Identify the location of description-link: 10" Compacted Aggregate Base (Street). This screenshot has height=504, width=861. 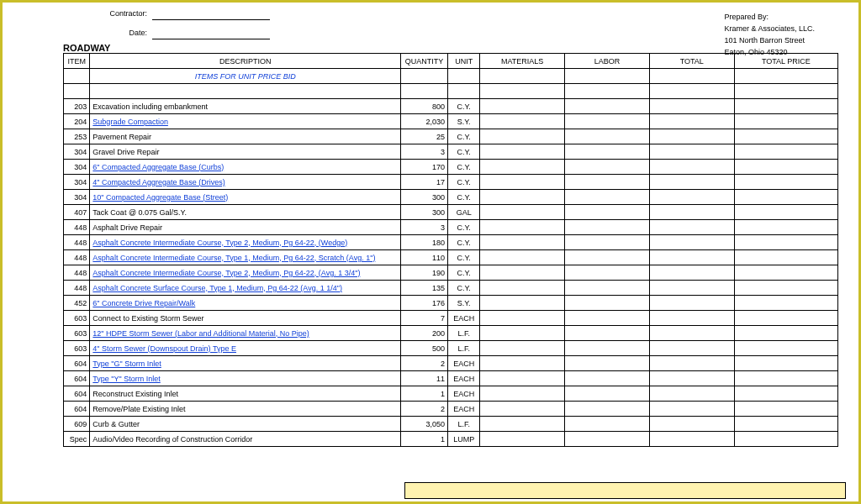
(160, 197).